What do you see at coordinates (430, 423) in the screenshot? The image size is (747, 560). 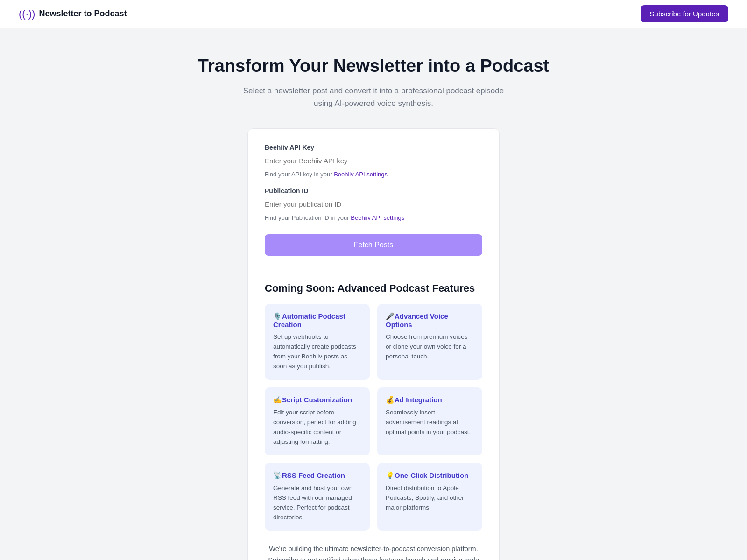 I see `feature-card-desc-3: Seamlessly insert advertisement readings…` at bounding box center [430, 423].